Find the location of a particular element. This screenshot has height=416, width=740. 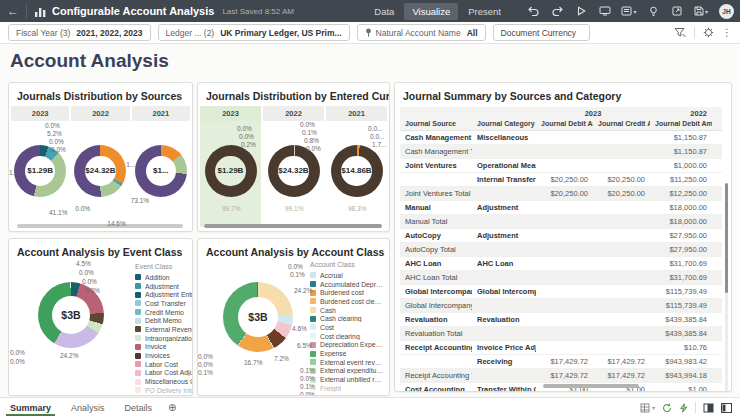

legend-item: Labor Cost Adjustment is located at coordinates (164, 374).